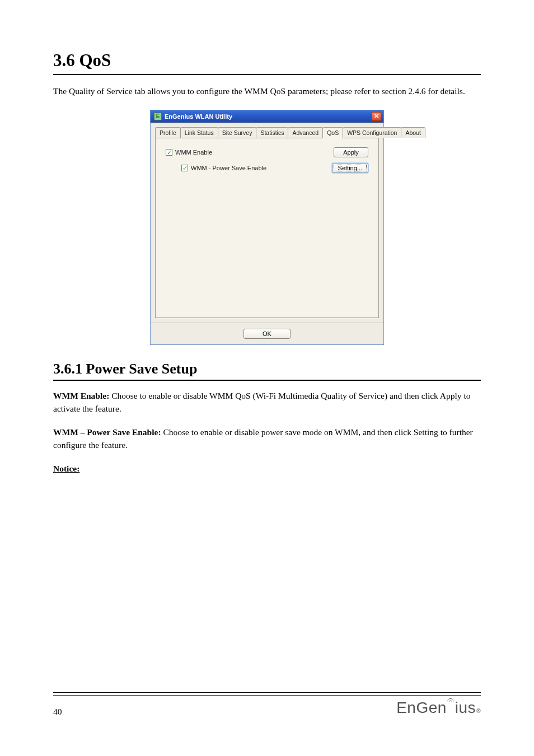 This screenshot has width=534, height=756. I want to click on tab-panel-qos: ✓ WMM Enable Apply ✓ WMM - Power Save En…, so click(267, 228).